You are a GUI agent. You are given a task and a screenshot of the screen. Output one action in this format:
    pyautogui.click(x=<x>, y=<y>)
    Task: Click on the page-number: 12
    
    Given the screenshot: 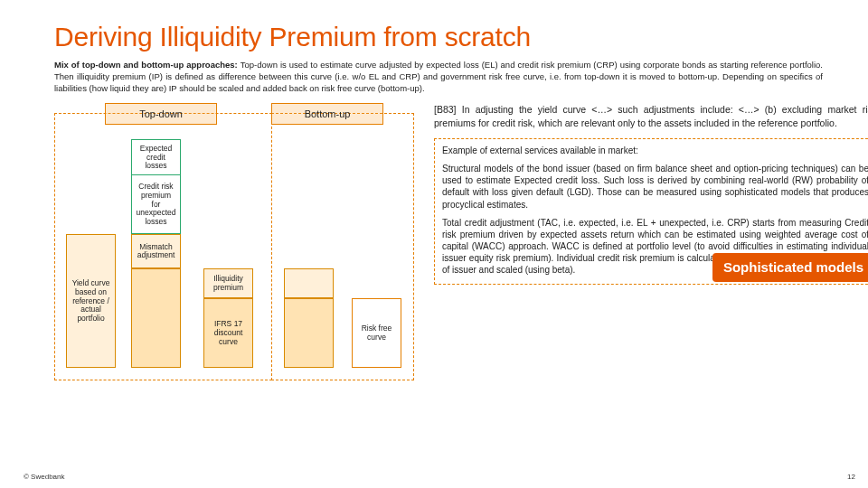 What is the action you would take?
    pyautogui.click(x=852, y=477)
    